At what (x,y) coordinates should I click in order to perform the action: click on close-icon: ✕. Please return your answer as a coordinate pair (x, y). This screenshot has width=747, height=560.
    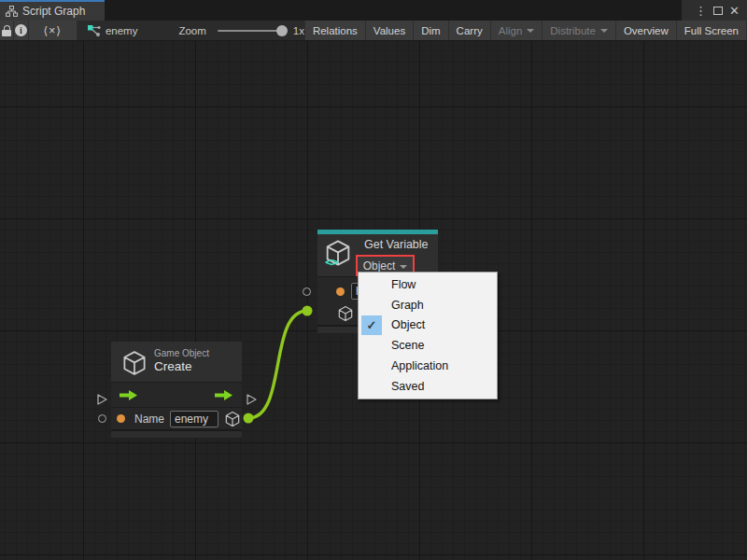
    Looking at the image, I should click on (734, 11).